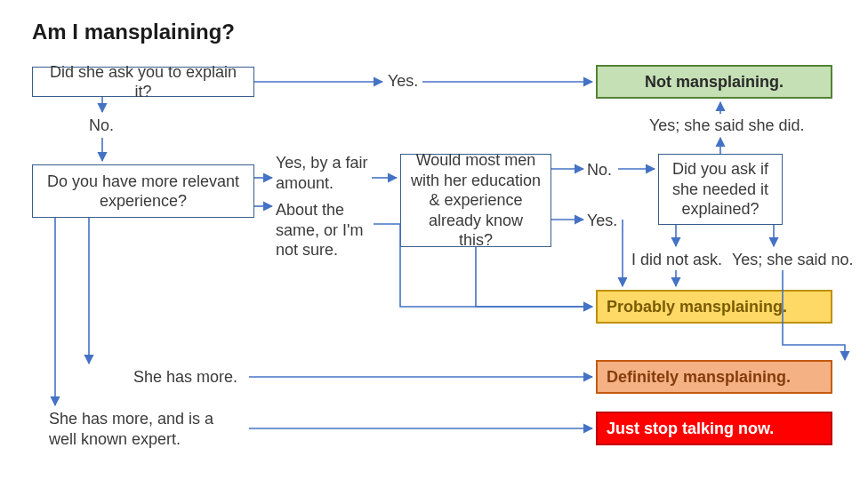 This screenshot has height=488, width=868. I want to click on label-about-same: About the same, or I'm not sure., so click(325, 230).